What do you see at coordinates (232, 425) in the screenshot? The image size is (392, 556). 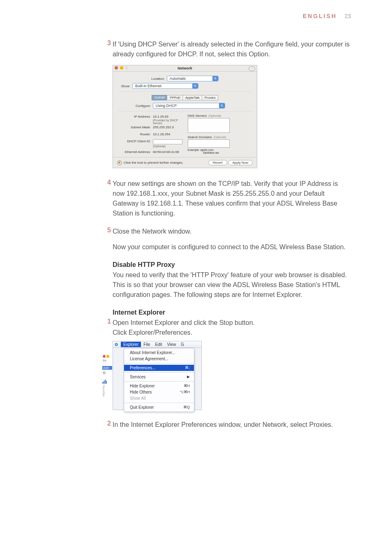 I see `ie-step-2-text: In the Internet Explorer Preferences win…` at bounding box center [232, 425].